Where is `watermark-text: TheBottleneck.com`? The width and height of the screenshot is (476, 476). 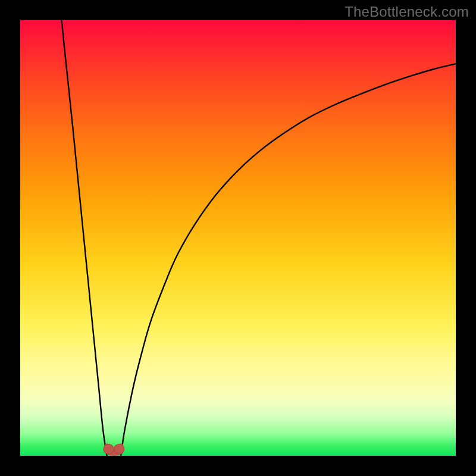
watermark-text: TheBottleneck.com is located at coordinates (407, 12).